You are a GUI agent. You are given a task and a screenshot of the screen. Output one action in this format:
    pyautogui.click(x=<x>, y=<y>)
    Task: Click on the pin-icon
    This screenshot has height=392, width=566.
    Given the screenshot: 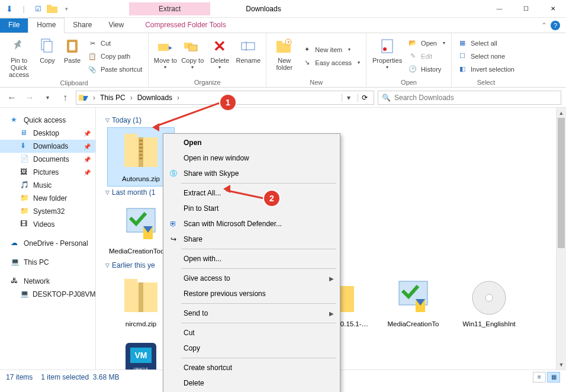 What is the action you would take?
    pyautogui.click(x=19, y=46)
    